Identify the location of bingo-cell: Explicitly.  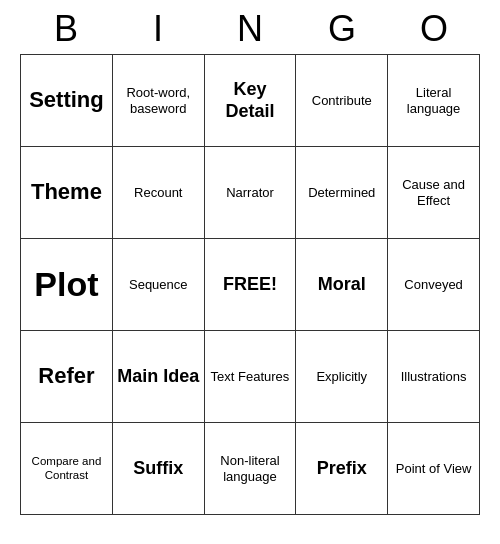
(342, 377).